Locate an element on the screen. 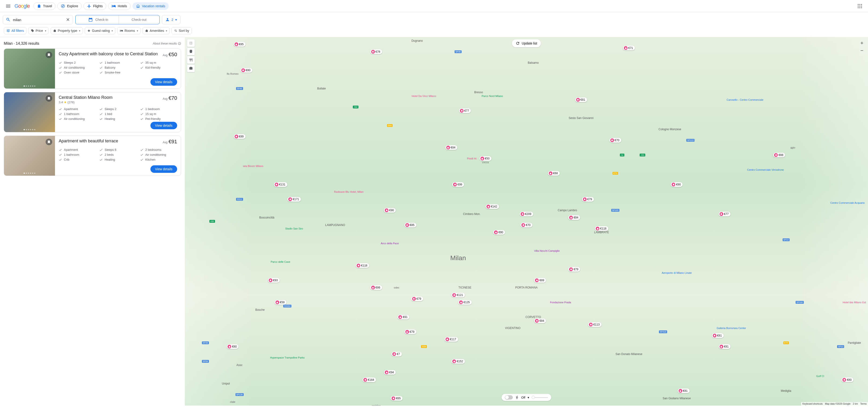 The width and height of the screenshot is (868, 407). poi-label: Hyperspace Trampoline Parks is located at coordinates (287, 357).